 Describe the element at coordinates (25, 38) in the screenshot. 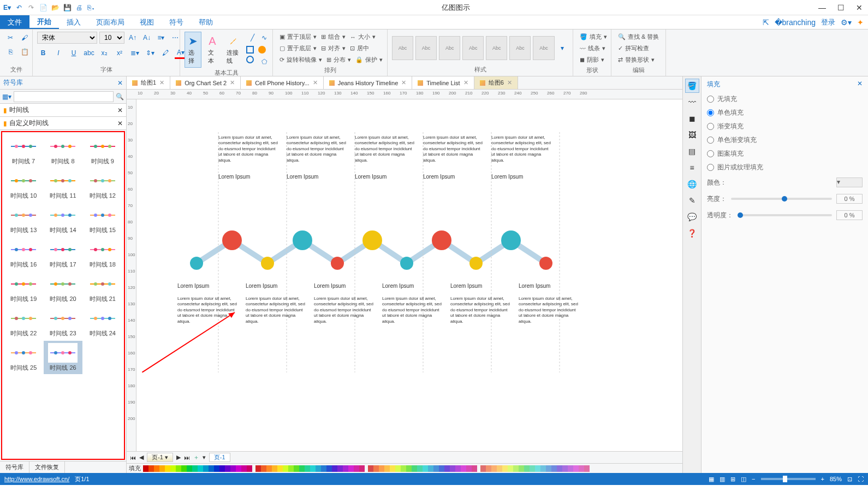

I see `format-painter-icon: 🖌` at that location.